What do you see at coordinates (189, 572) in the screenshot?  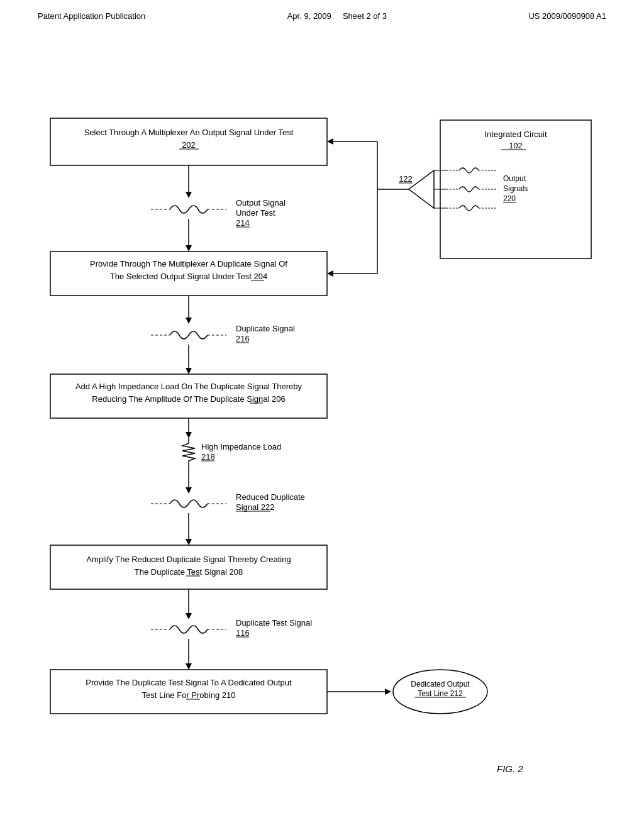 I see `box208-text-line2: The Duplicate Test Signal 208` at bounding box center [189, 572].